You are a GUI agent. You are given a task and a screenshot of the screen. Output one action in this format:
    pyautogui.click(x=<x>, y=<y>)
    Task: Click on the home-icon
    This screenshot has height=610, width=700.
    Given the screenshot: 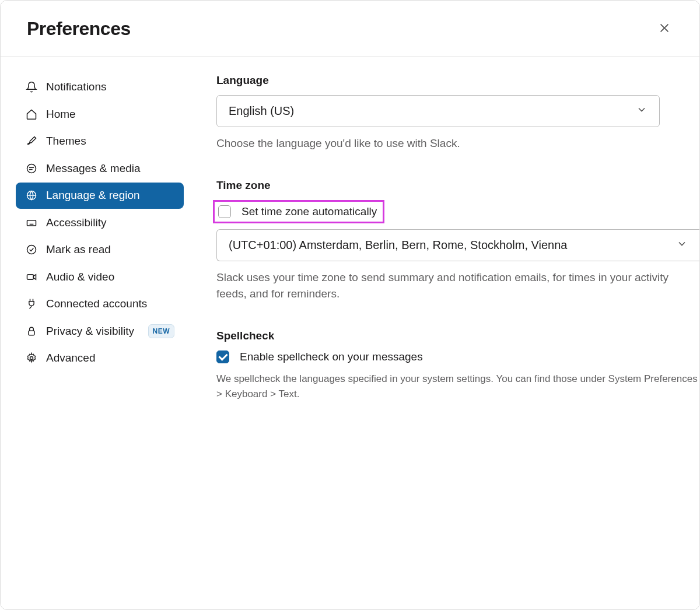 What is the action you would take?
    pyautogui.click(x=32, y=114)
    